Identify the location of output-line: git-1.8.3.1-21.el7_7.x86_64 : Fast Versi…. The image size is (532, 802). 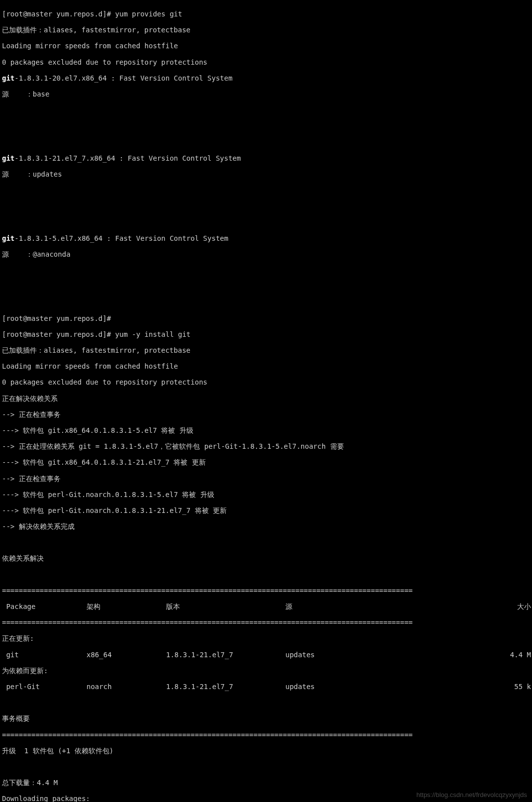
(266, 158).